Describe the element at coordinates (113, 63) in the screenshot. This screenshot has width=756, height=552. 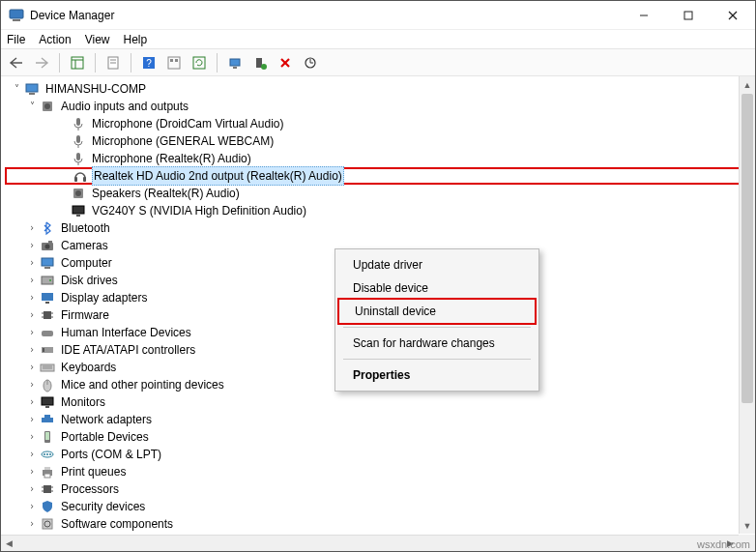
I see `properties-button` at that location.